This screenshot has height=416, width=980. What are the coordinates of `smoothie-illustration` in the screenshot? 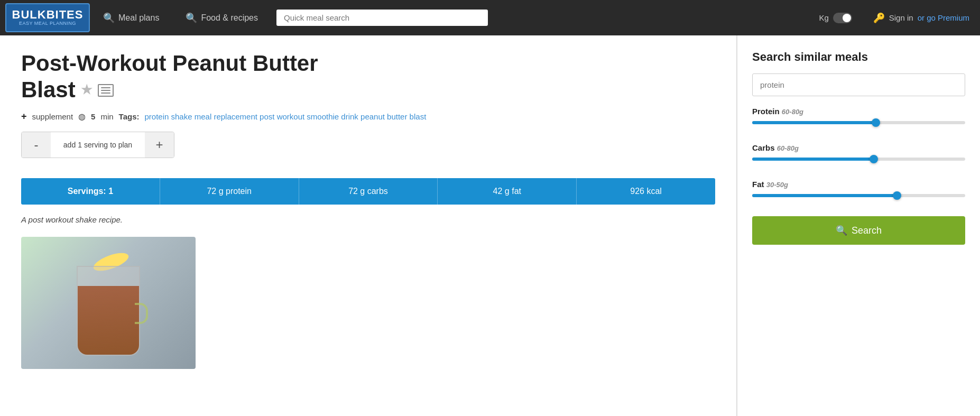 It's located at (108, 303).